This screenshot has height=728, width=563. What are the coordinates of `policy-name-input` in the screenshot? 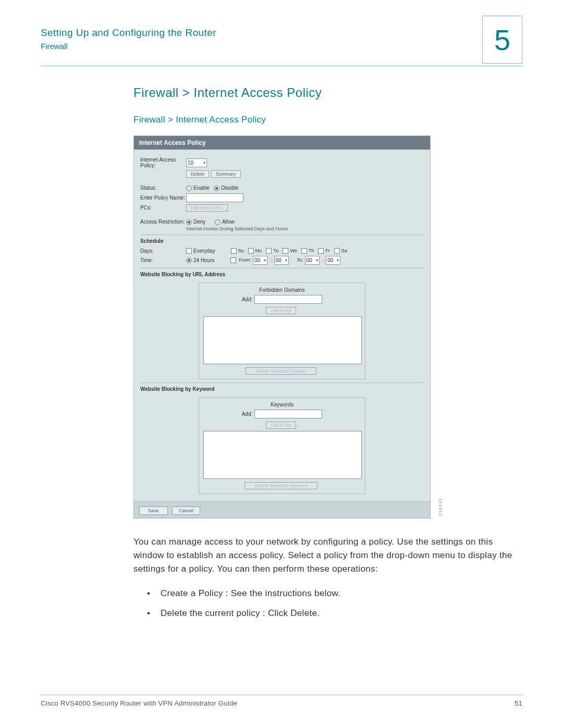 It's located at (215, 198).